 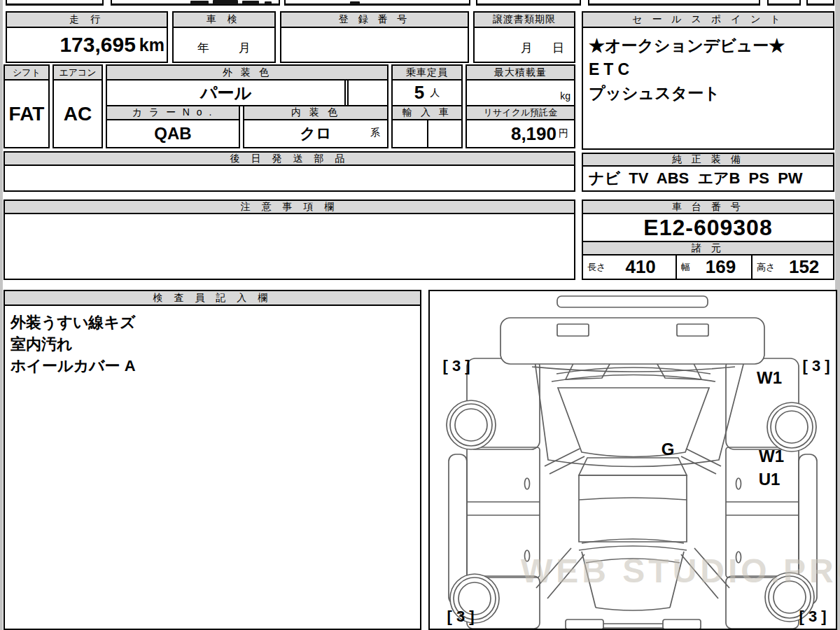 What do you see at coordinates (247, 73) in the screenshot?
I see `exterior-color-header: 外 装 色` at bounding box center [247, 73].